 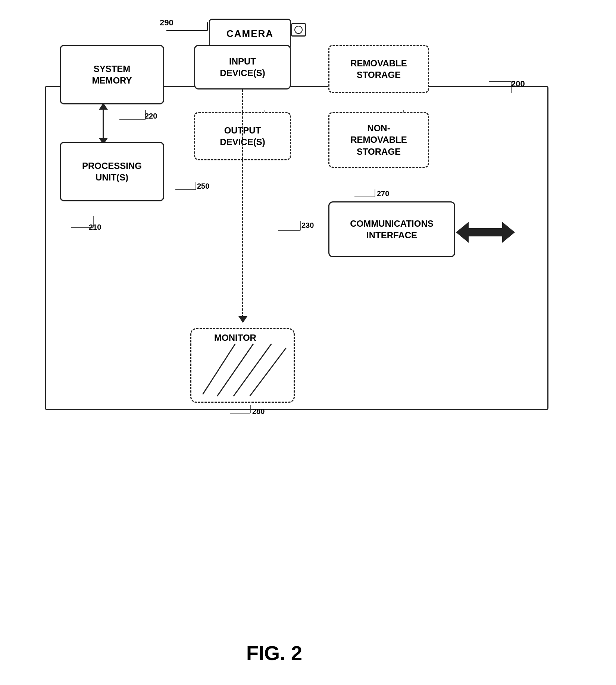 I want to click on camera-lens-icon, so click(x=298, y=30).